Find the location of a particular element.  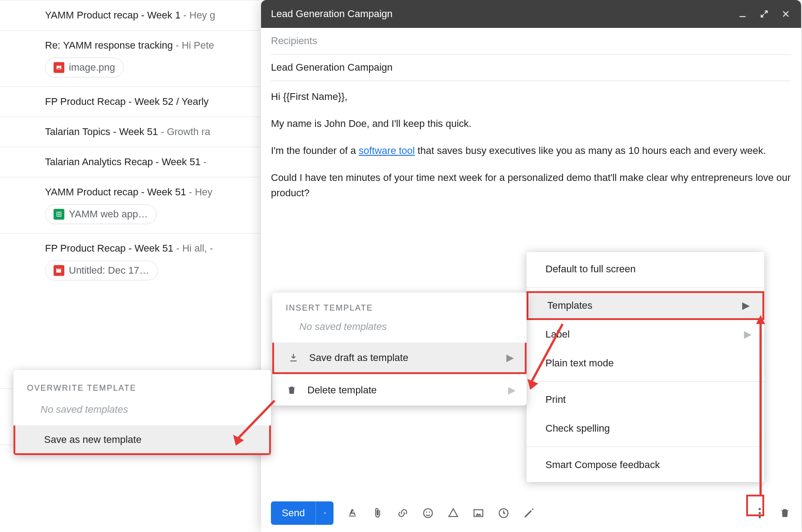

overwrite-header: OVERWRITE TEMPLATE is located at coordinates (142, 384).